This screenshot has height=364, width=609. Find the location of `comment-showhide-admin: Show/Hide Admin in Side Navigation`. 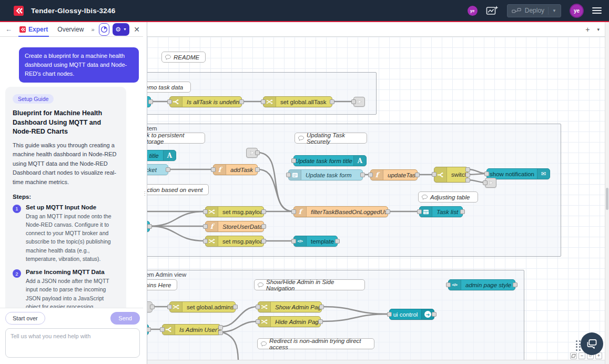

comment-showhide-admin: Show/Hide Admin in Side Navigation is located at coordinates (309, 285).